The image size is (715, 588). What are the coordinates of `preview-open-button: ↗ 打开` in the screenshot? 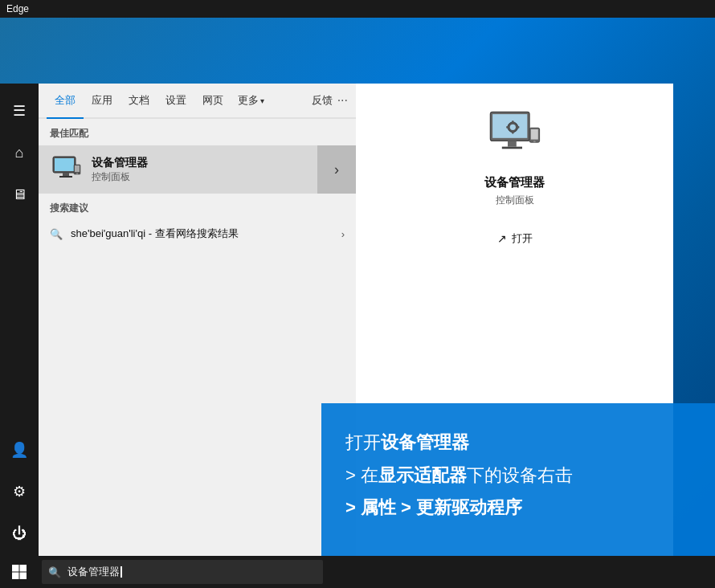 It's located at (515, 239).